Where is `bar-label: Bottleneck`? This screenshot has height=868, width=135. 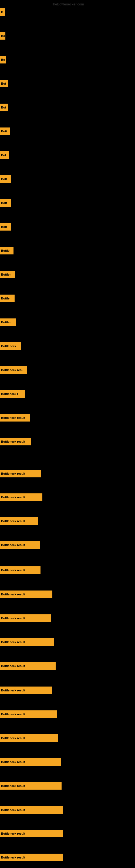 bar-label: Bottleneck is located at coordinates (9, 346).